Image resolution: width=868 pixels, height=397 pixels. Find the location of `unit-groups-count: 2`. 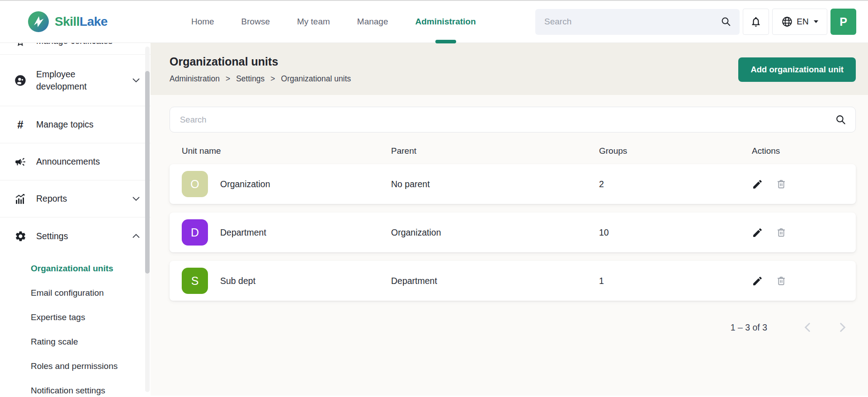

unit-groups-count: 2 is located at coordinates (675, 184).